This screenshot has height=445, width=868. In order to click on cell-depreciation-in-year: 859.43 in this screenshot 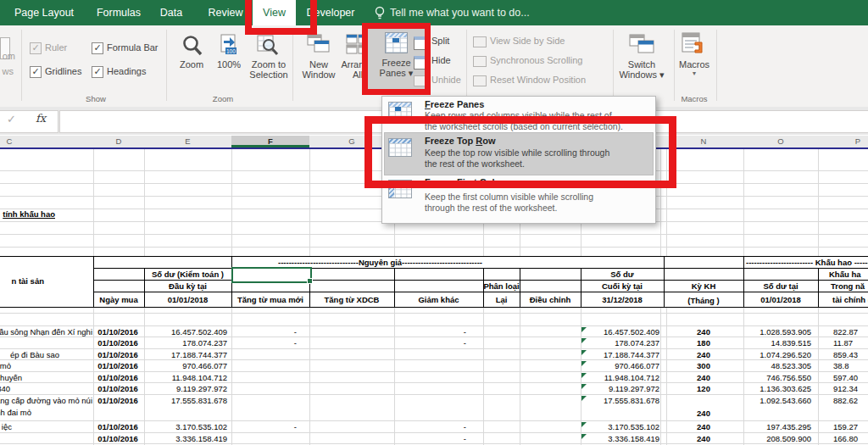, I will do `click(846, 354)`.